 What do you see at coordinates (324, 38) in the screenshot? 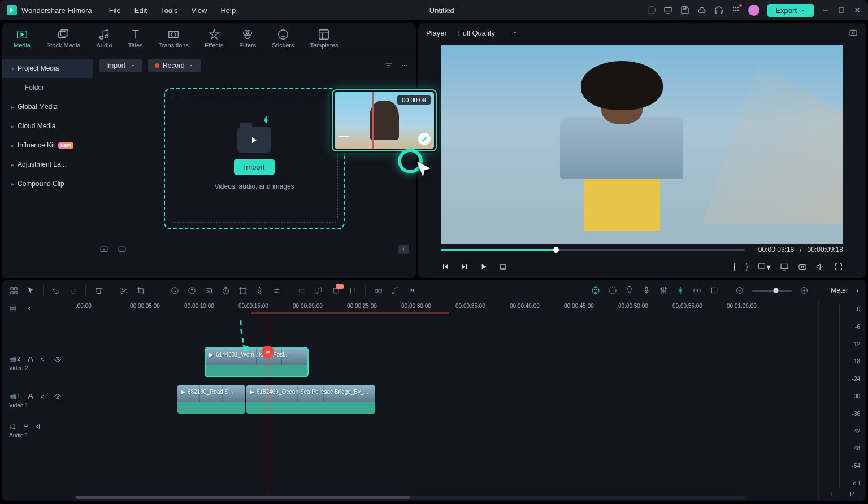
I see `tab-templates: Templates` at bounding box center [324, 38].